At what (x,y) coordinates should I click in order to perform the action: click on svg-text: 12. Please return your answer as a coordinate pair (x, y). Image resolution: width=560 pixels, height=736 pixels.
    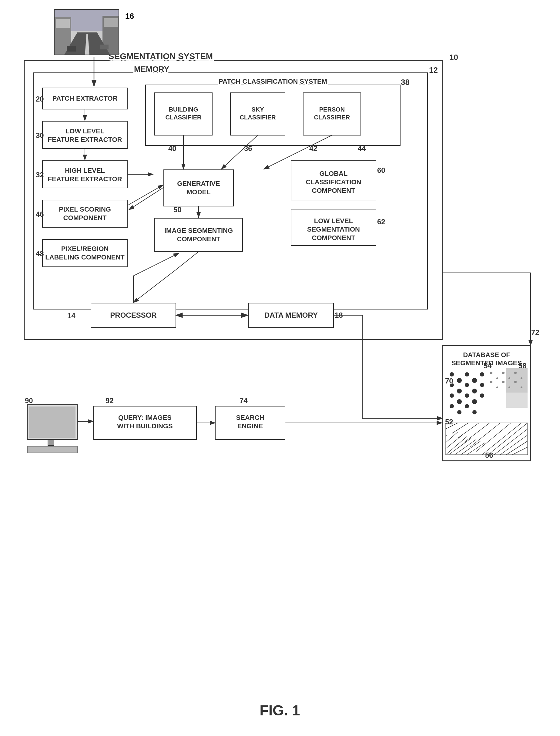
    Looking at the image, I should click on (433, 70).